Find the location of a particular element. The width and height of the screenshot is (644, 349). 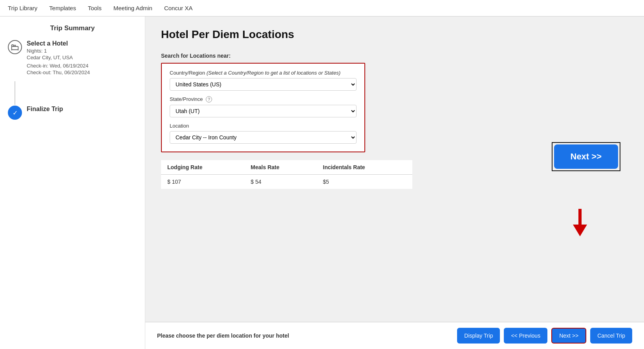

hotel-step-icon is located at coordinates (15, 47).